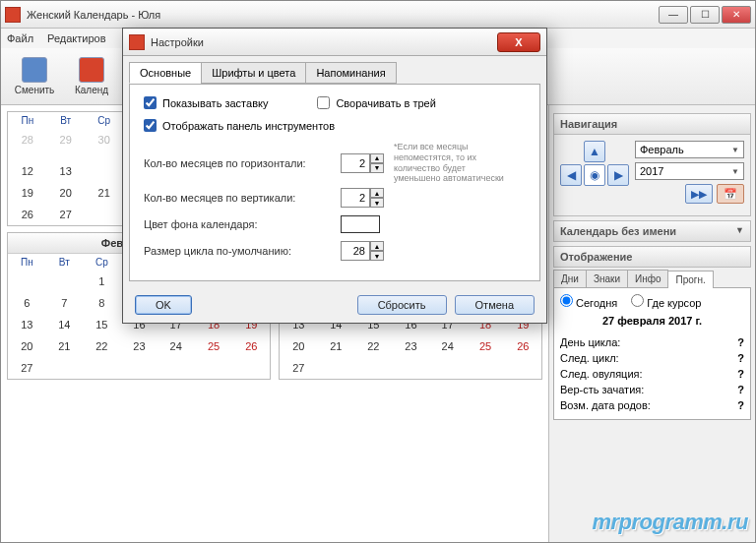 This screenshot has width=756, height=543. Describe the element at coordinates (618, 175) in the screenshot. I see `nav-right: ▶` at that location.